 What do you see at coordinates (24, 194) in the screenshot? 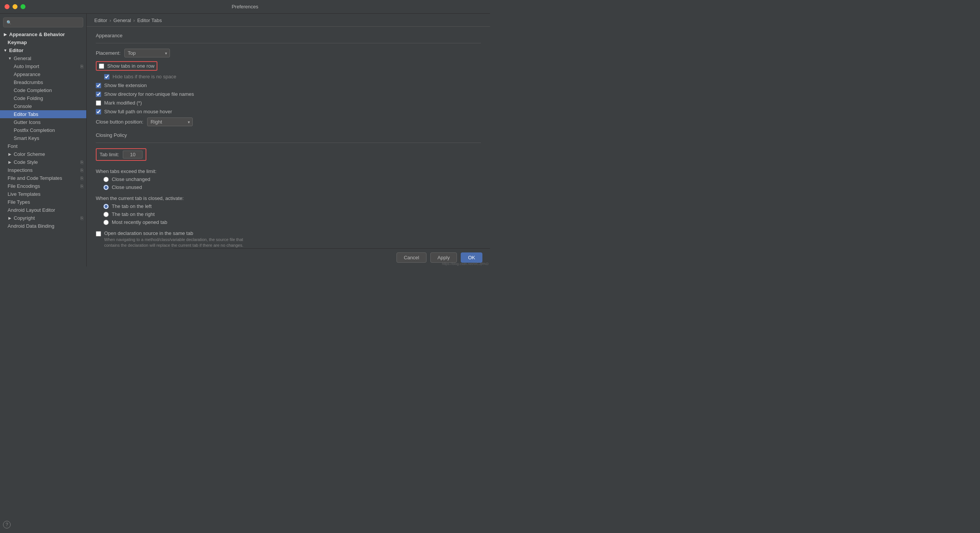
I see `sidebar-item-label: Live Templates` at bounding box center [24, 194].